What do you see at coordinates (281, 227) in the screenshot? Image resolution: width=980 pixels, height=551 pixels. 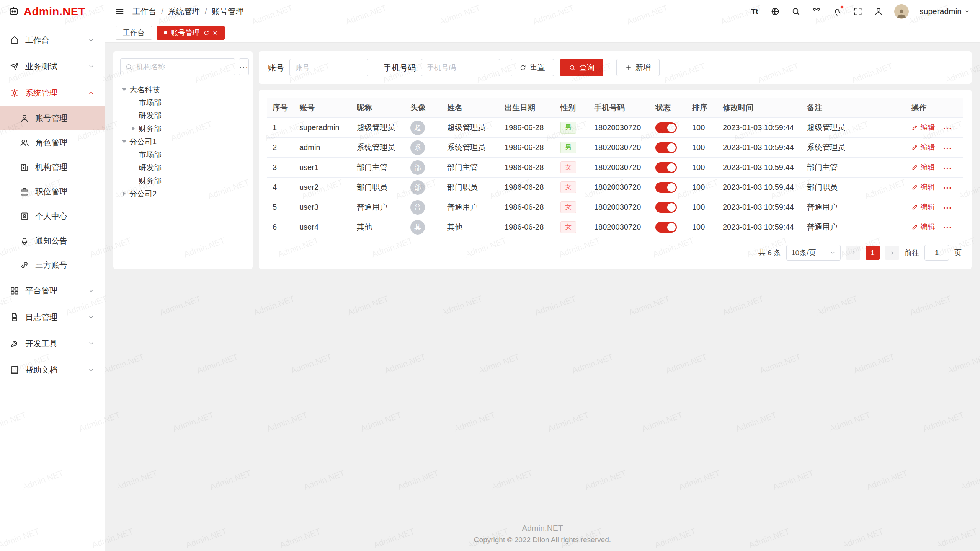 I see `cell-index: 6` at bounding box center [281, 227].